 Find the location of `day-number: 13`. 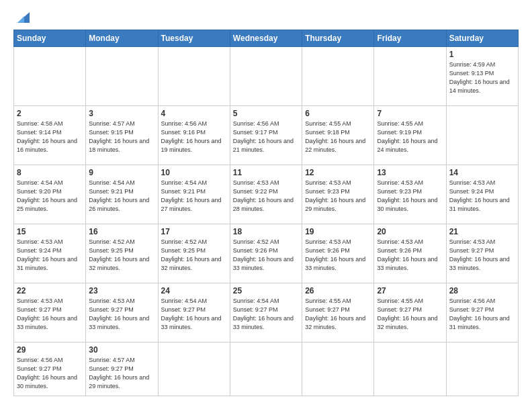

day-number: 13 is located at coordinates (410, 173).